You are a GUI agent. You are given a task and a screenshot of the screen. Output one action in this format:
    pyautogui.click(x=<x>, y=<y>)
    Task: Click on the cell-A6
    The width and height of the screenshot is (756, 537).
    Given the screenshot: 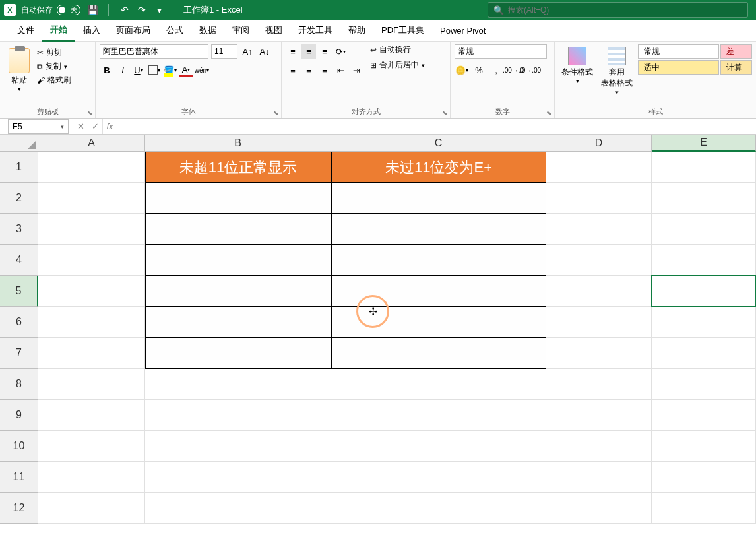 What is the action you would take?
    pyautogui.click(x=92, y=322)
    